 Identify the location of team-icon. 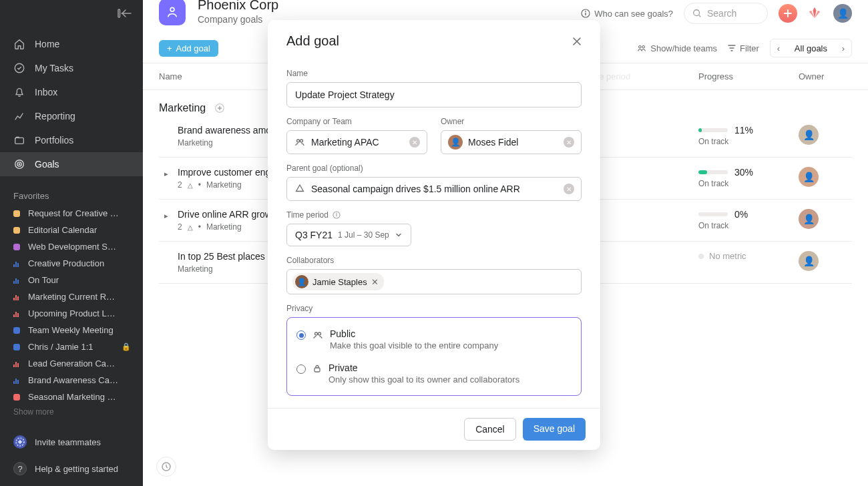
(300, 142).